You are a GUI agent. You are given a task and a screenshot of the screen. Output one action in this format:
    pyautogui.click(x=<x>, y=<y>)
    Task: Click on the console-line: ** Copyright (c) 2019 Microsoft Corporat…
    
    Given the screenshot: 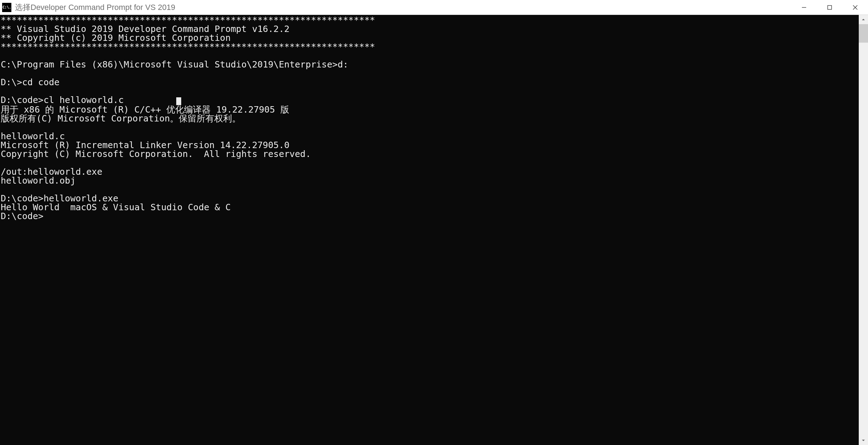 What is the action you would take?
    pyautogui.click(x=429, y=38)
    